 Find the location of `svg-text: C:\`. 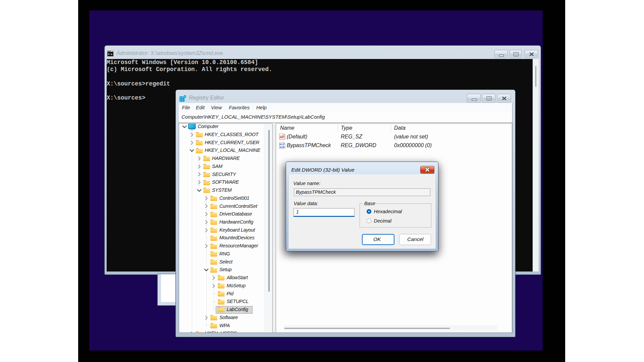

svg-text: C:\ is located at coordinates (111, 54).